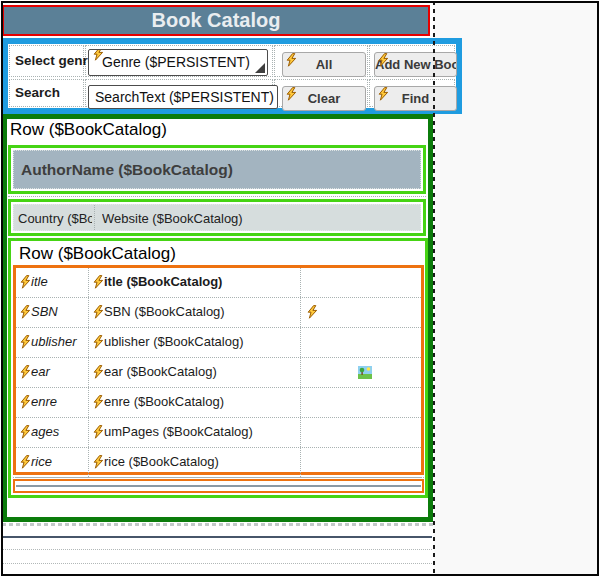  Describe the element at coordinates (45, 432) in the screenshot. I see `book-field-label: ages` at that location.